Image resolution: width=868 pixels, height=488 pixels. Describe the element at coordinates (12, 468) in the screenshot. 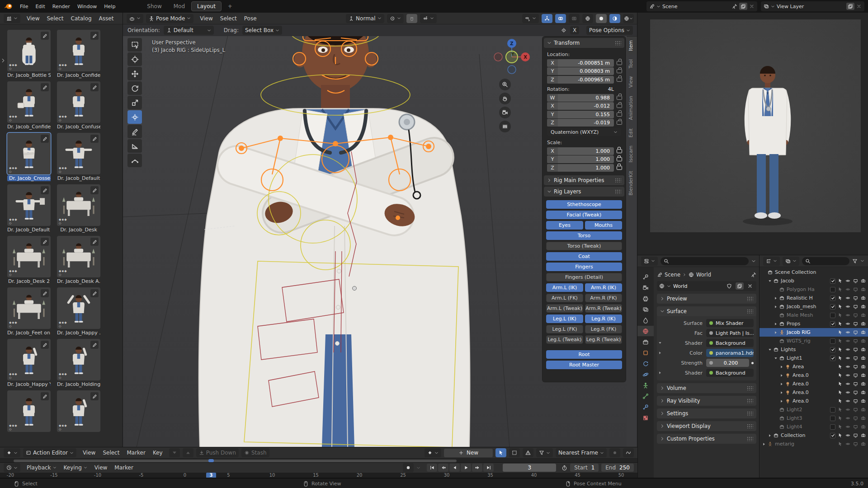

I see `editor-type-button` at that location.